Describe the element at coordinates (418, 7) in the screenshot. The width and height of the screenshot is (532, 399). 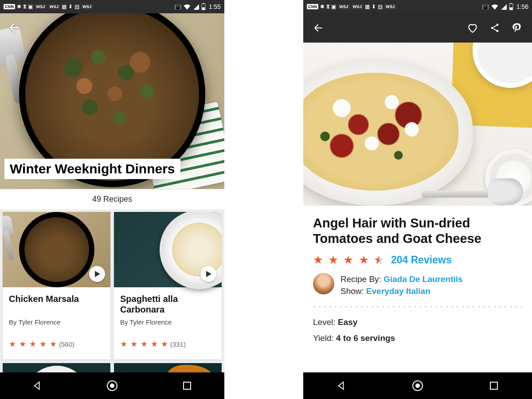
I see `status-bar: CNN ✱ 𝕿 ▣ WSJ WSJ ▦ ⬇ ▤ WSJ 📳 1:56` at that location.